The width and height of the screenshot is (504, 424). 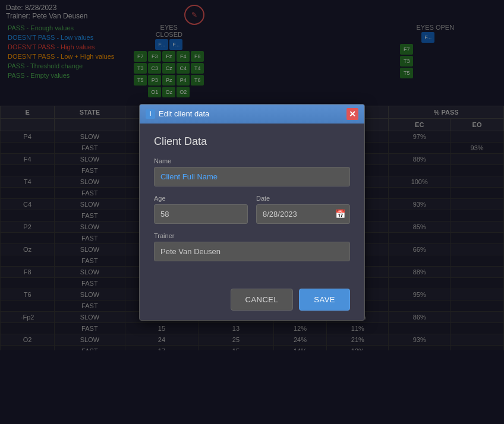 I want to click on age-form-group: Age, so click(x=201, y=209).